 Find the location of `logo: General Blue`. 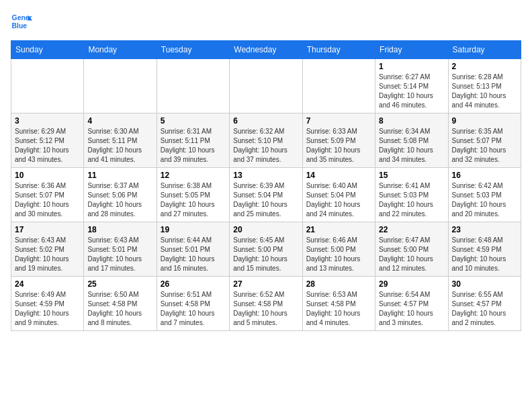

logo: General Blue is located at coordinates (21, 21).